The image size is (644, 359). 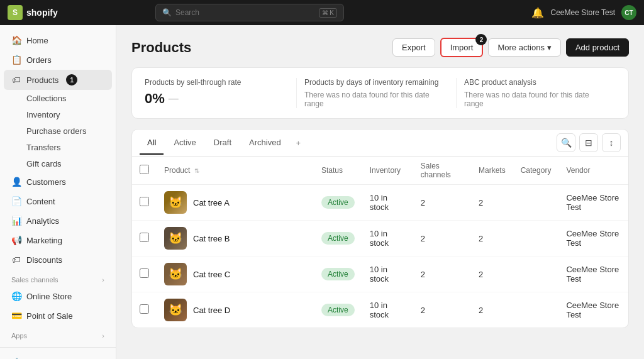 What do you see at coordinates (58, 80) in the screenshot?
I see `sidebar-item-products: 🏷 Products 1` at bounding box center [58, 80].